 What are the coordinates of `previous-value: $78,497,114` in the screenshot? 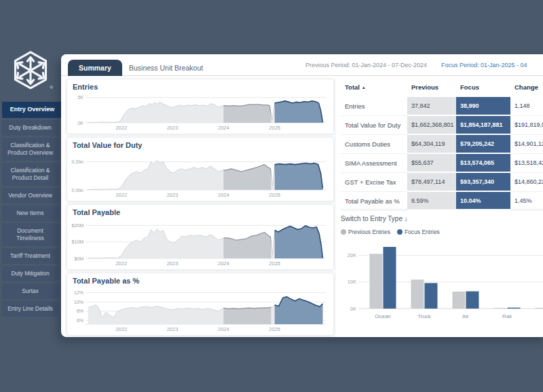 It's located at (432, 182).